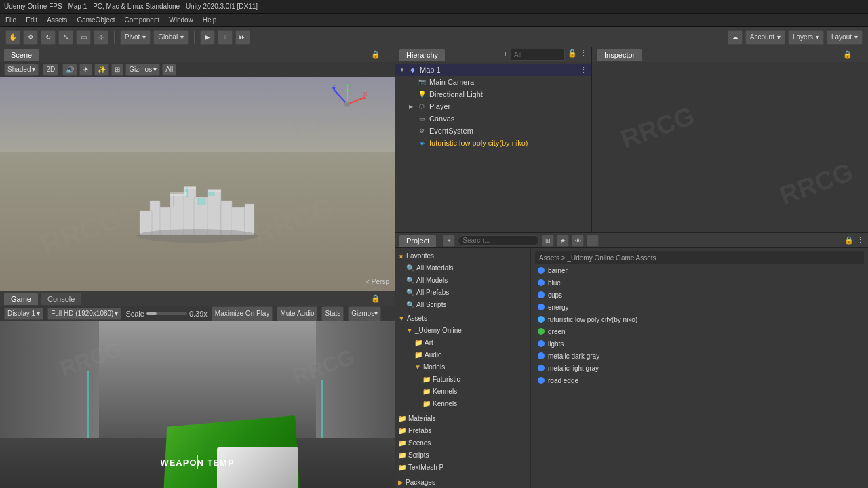  Describe the element at coordinates (765, 37) in the screenshot. I see `account-dropdown: Account ▾` at that location.